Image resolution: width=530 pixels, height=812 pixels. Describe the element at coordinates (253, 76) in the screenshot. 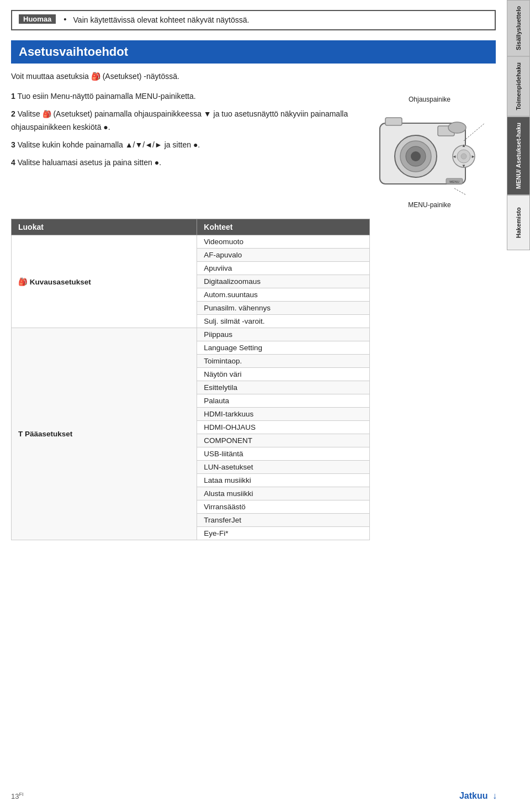

I see `intro-text: Voit muuttaa asetuksia 🎒 (Asetukset) -nä…` at that location.